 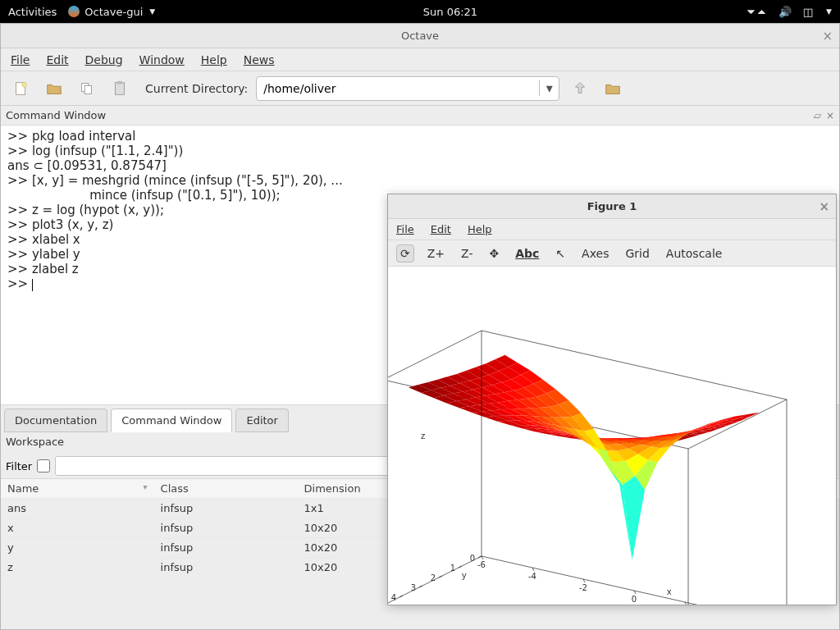 What do you see at coordinates (580, 89) in the screenshot?
I see `up-directory-icon` at bounding box center [580, 89].